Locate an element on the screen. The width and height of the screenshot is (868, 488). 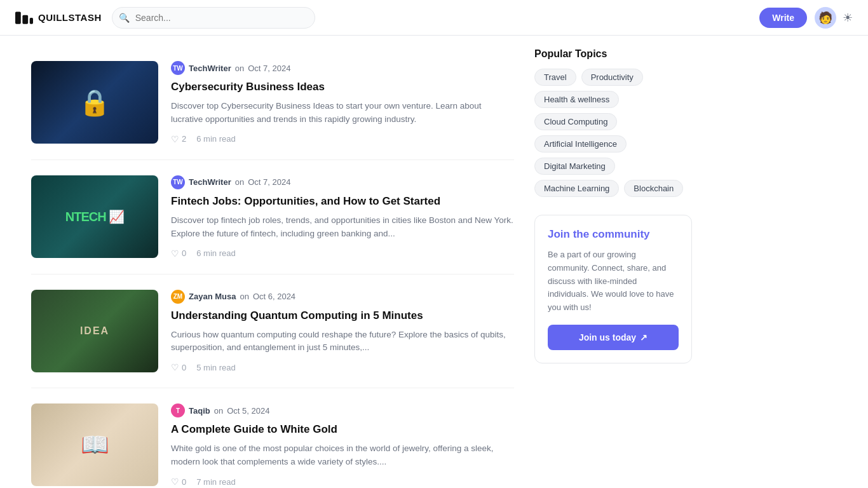
article-title: A Complete Guide to White Gold is located at coordinates (342, 430).